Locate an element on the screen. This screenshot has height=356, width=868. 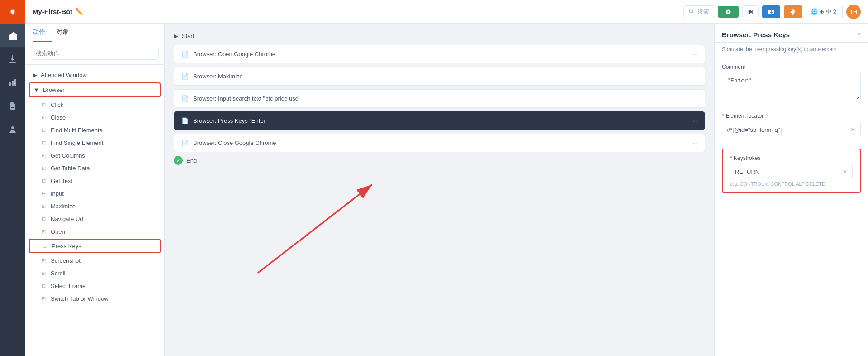
action-label: Scroll is located at coordinates (58, 274).